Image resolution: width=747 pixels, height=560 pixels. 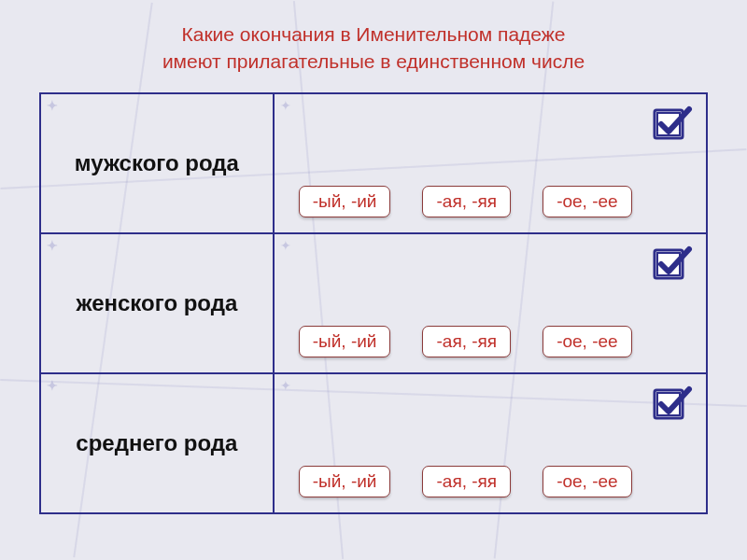 What do you see at coordinates (672, 403) in the screenshot?
I see `checkbox-neut` at bounding box center [672, 403].